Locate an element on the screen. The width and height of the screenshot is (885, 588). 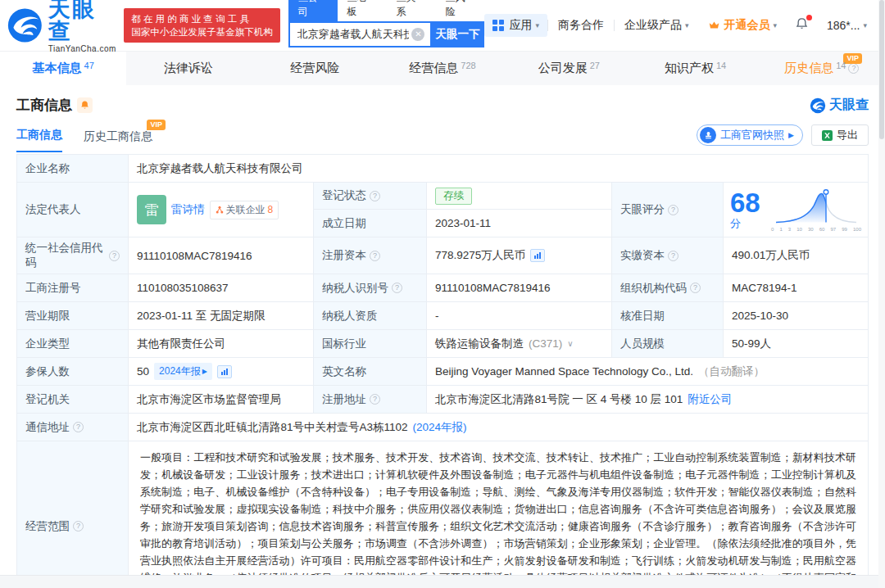
registration-authority-value: 北京市海淀区市场监督管理局 is located at coordinates (221, 400).